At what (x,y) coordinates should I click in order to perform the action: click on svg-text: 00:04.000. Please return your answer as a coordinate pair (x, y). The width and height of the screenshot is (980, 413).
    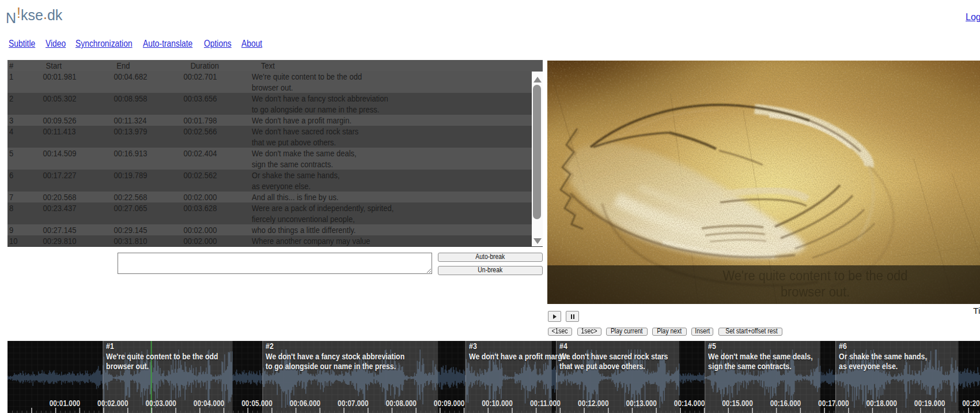
    Looking at the image, I should click on (209, 403).